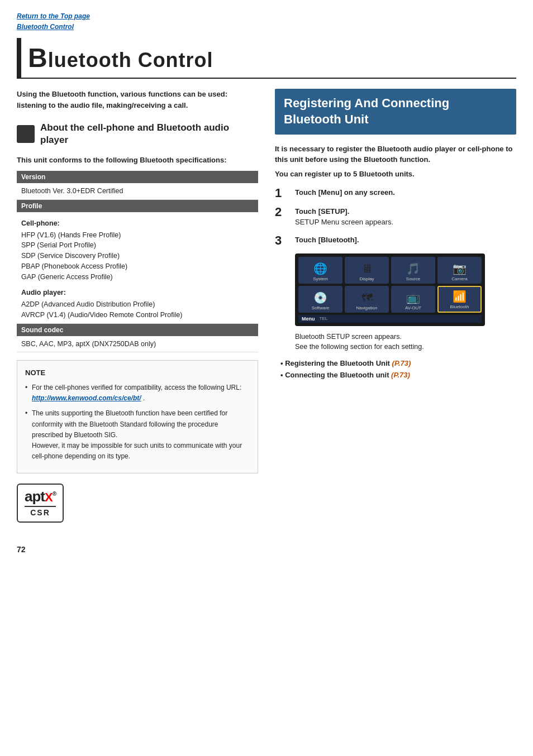 The height and width of the screenshot is (756, 533). I want to click on page-number: 72, so click(266, 549).